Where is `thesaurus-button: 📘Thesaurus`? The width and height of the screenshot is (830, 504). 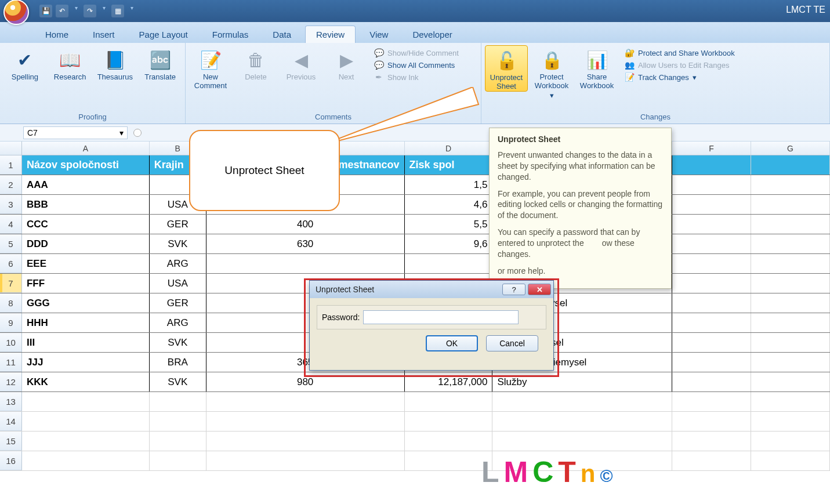
thesaurus-button: 📘Thesaurus is located at coordinates (115, 64).